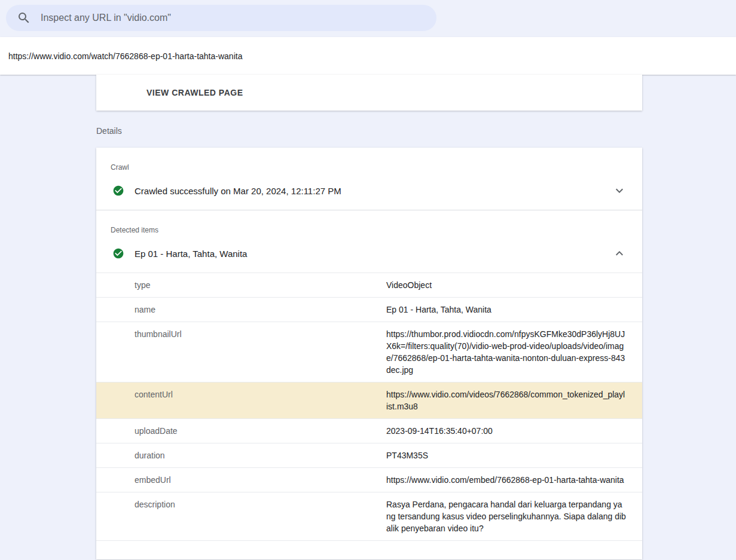  What do you see at coordinates (619, 191) in the screenshot?
I see `chevron-down-icon` at bounding box center [619, 191].